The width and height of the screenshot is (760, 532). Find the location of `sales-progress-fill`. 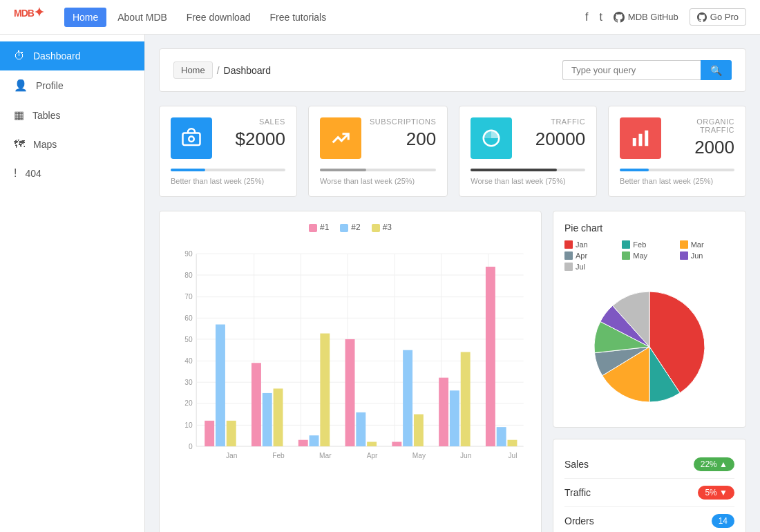

sales-progress-fill is located at coordinates (188, 170).